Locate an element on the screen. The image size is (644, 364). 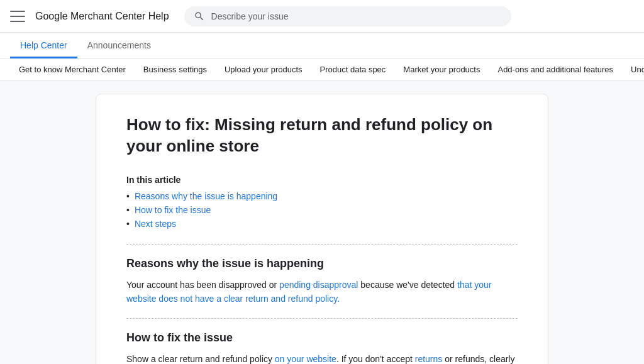
search-input is located at coordinates (357, 16).